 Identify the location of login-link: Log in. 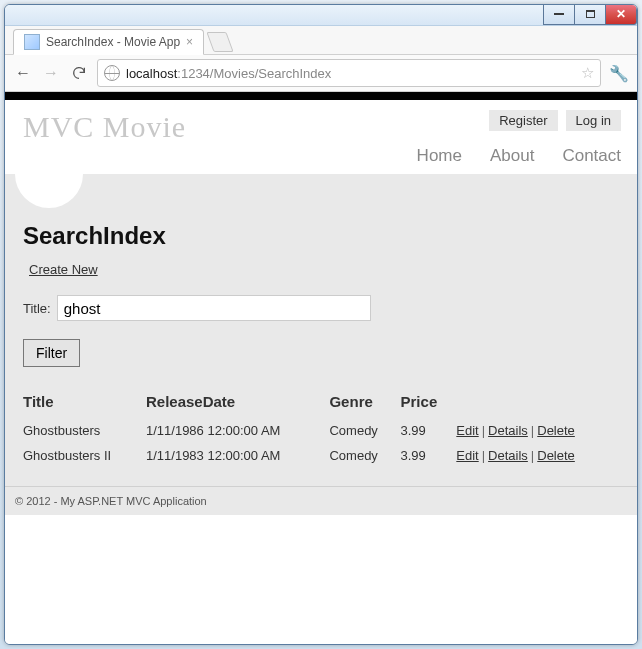
(594, 120).